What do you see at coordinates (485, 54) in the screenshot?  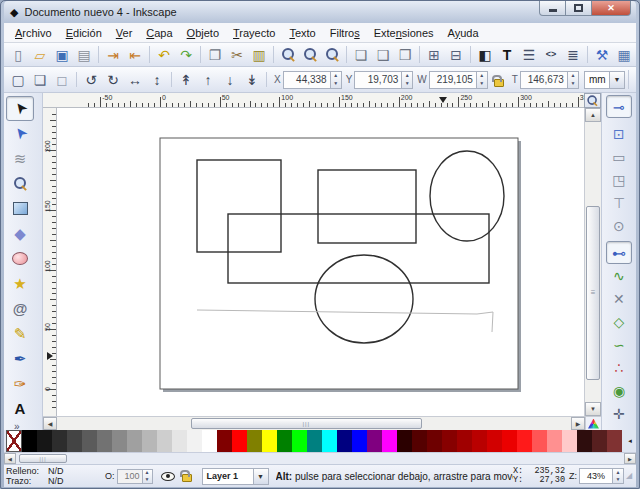 I see `fill-stroke-dialog-button: ◧` at bounding box center [485, 54].